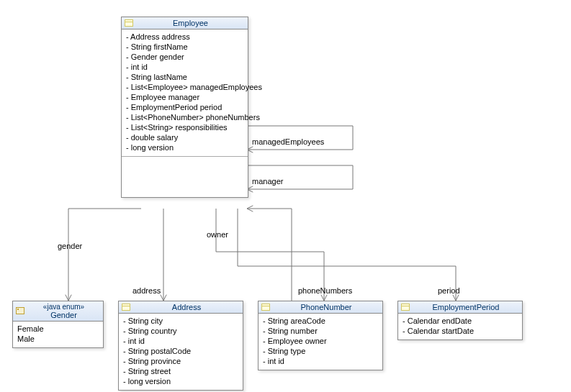 This screenshot has height=392, width=571. Describe the element at coordinates (105, 255) in the screenshot. I see `edge-gender` at that location.